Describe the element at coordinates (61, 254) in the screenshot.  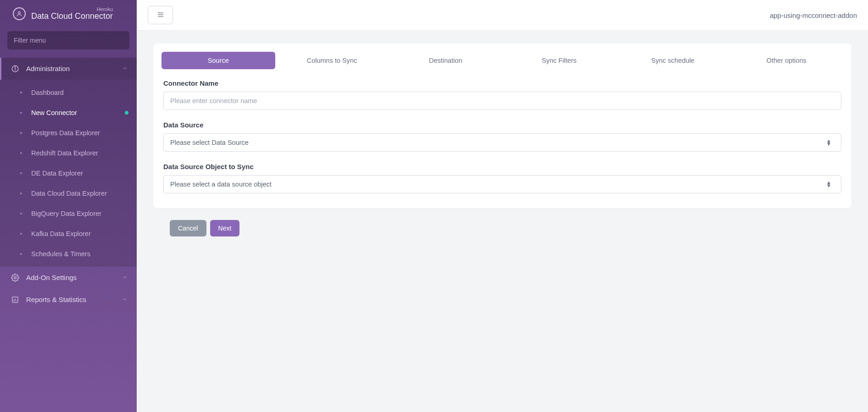
I see `sidebar-item-label: Schedules & Timers` at that location.